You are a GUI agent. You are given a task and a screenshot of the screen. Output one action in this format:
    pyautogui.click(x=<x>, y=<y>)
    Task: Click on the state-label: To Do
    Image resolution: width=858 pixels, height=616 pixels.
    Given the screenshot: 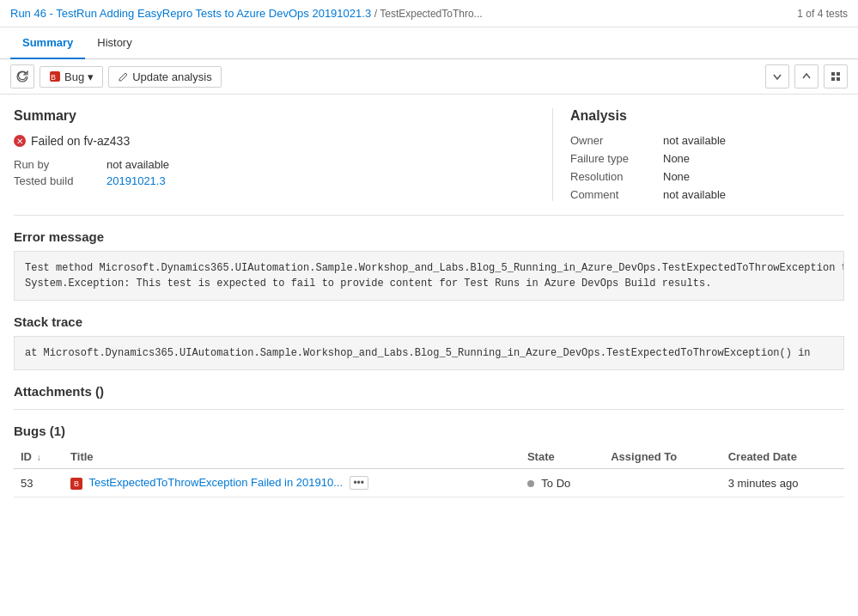 What is the action you would take?
    pyautogui.click(x=556, y=483)
    